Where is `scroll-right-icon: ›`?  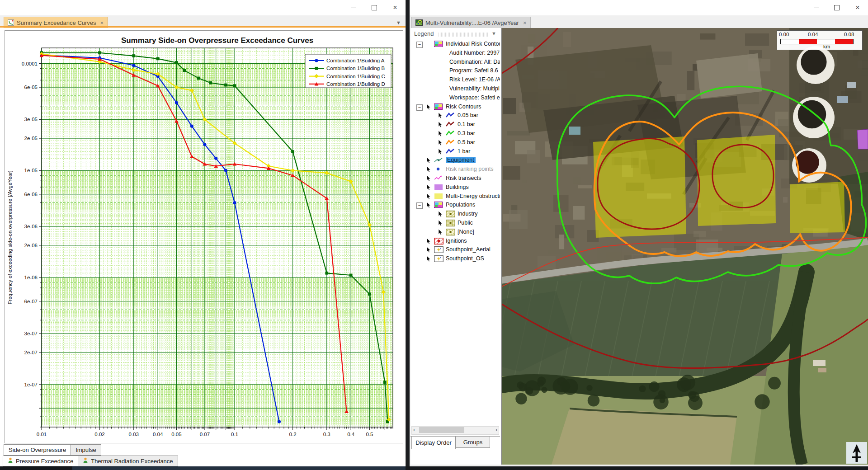
scroll-right-icon: › is located at coordinates (496, 430).